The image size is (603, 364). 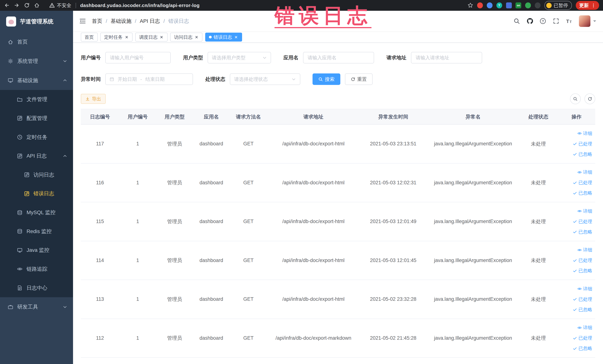 I want to click on column-header: 用户编号, so click(x=138, y=117).